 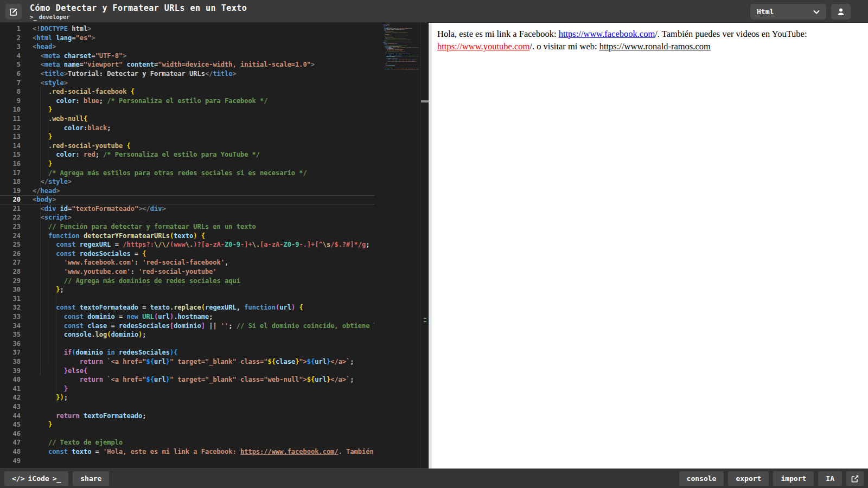 What do you see at coordinates (99, 262) in the screenshot?
I see `code-token: 'www.facebook.com'` at bounding box center [99, 262].